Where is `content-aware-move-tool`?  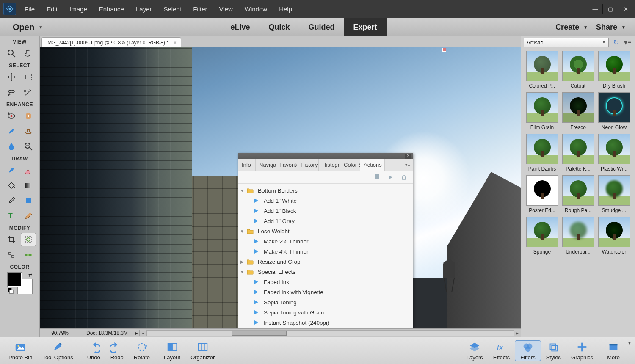 content-aware-move-tool is located at coordinates (11, 255).